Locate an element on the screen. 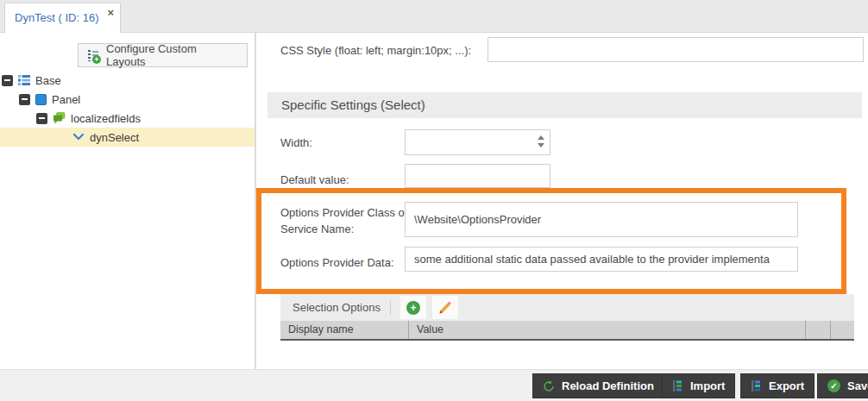 Image resolution: width=868 pixels, height=401 pixels. css-style-input is located at coordinates (676, 50).